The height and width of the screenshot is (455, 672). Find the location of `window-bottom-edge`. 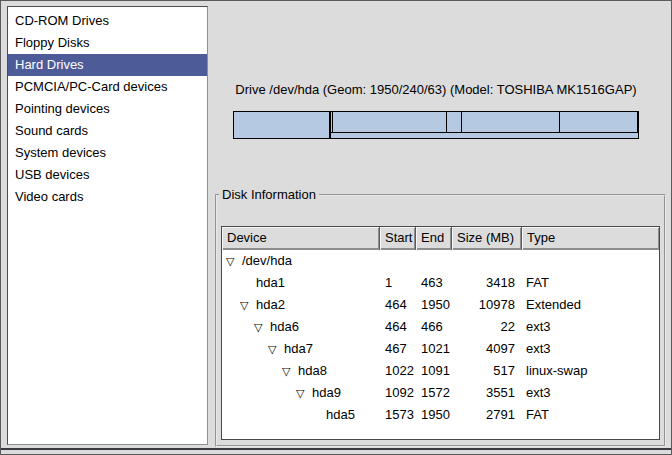

window-bottom-edge is located at coordinates (336, 449).